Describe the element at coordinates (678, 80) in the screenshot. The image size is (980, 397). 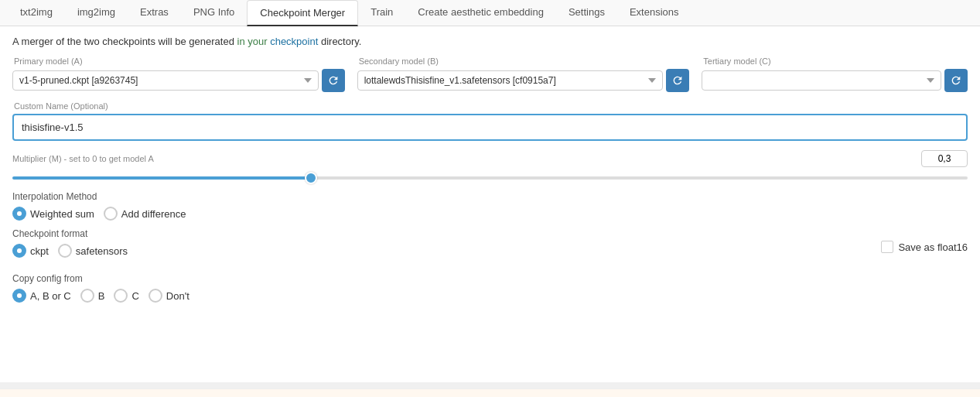
I see `secondary-model-refresh-button` at that location.